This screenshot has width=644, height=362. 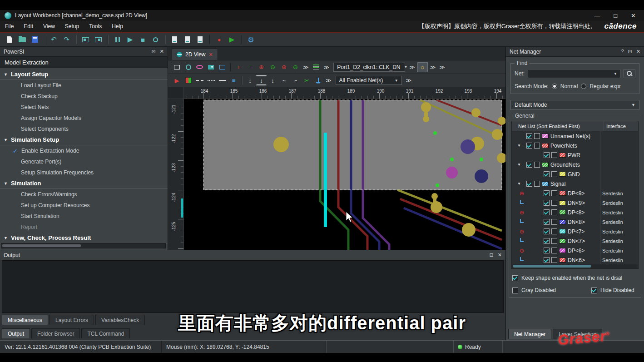 What do you see at coordinates (54, 40) in the screenshot?
I see `undo-button: ↶` at bounding box center [54, 40].